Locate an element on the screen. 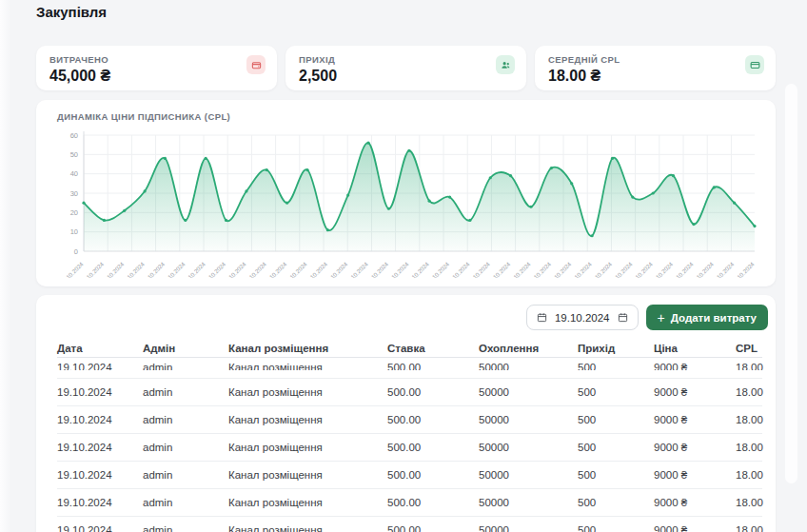  plus-icon: + is located at coordinates (661, 318).